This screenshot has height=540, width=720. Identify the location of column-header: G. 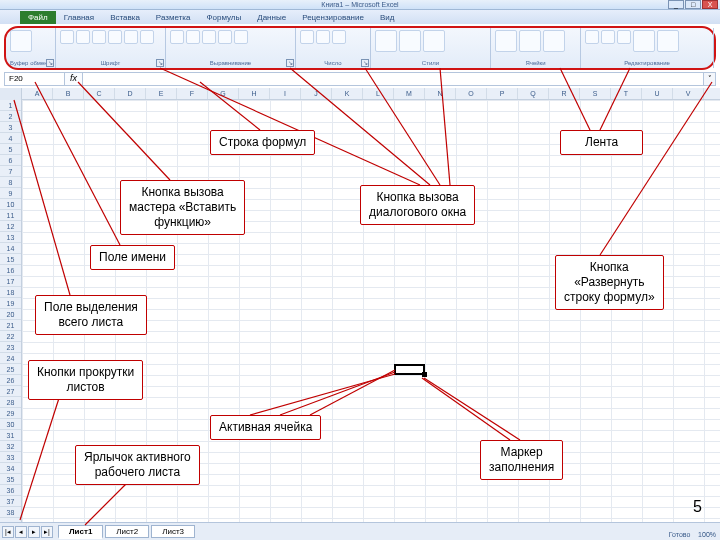
(224, 94).